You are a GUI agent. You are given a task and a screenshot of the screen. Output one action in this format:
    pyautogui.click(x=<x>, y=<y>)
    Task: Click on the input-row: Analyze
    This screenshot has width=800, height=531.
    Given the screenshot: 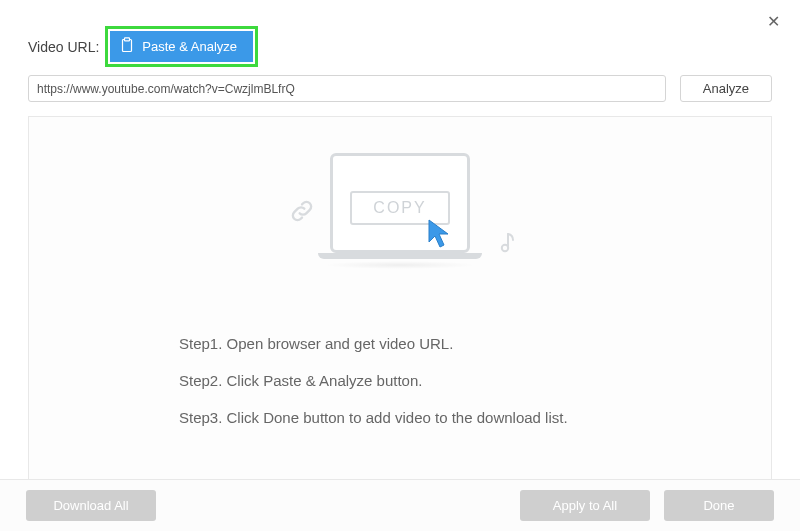 What is the action you would take?
    pyautogui.click(x=400, y=84)
    